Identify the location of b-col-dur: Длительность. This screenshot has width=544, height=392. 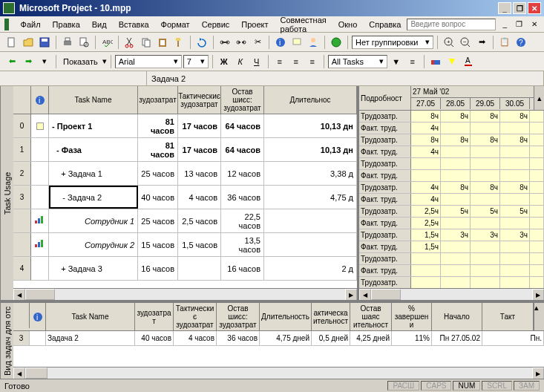
(286, 316).